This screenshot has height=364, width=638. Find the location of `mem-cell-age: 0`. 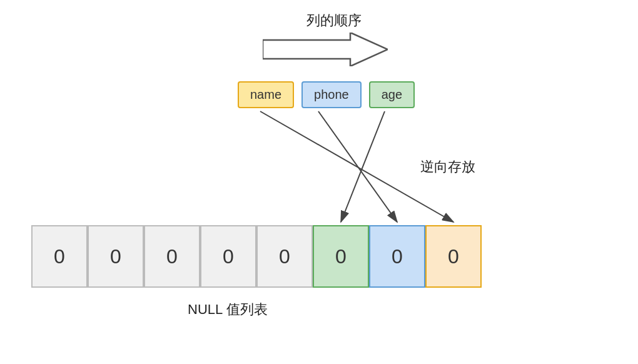

mem-cell-age: 0 is located at coordinates (453, 256).